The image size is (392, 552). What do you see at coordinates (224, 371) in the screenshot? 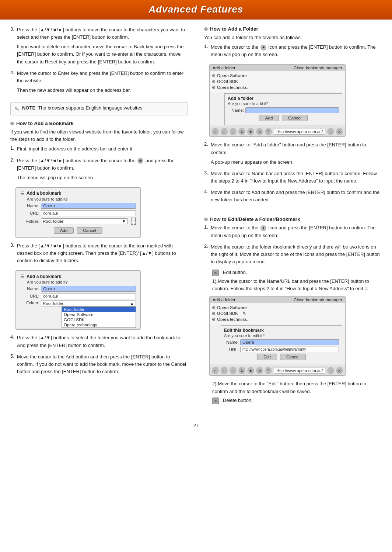
I see `mock4-nav-back: ←` at bounding box center [224, 371].